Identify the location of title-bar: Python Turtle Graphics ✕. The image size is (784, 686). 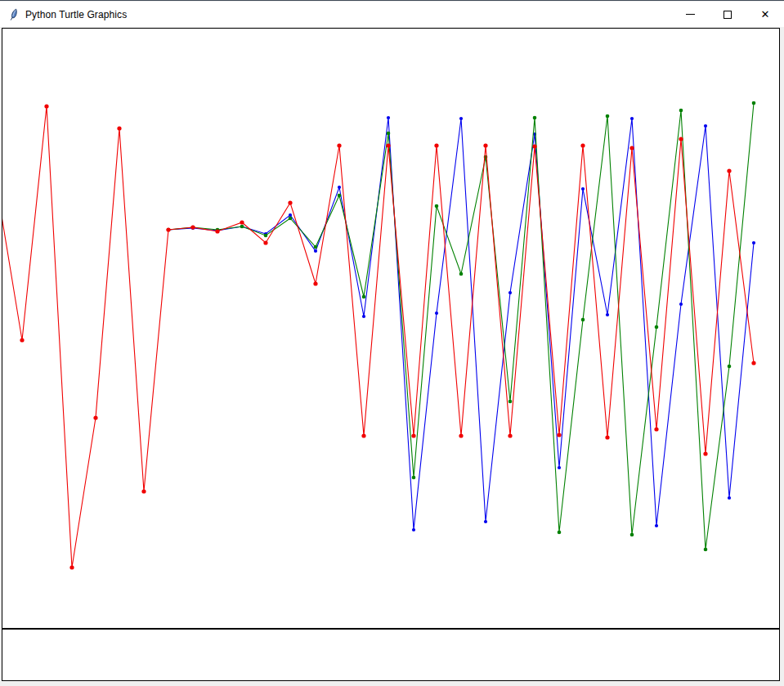
(392, 15).